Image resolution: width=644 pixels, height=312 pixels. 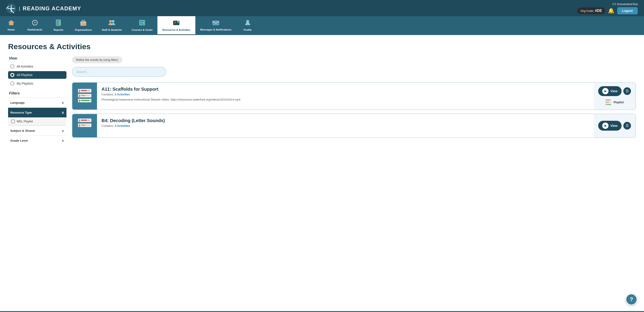 I want to click on card-a11-view-button: ▶ View, so click(x=610, y=91).